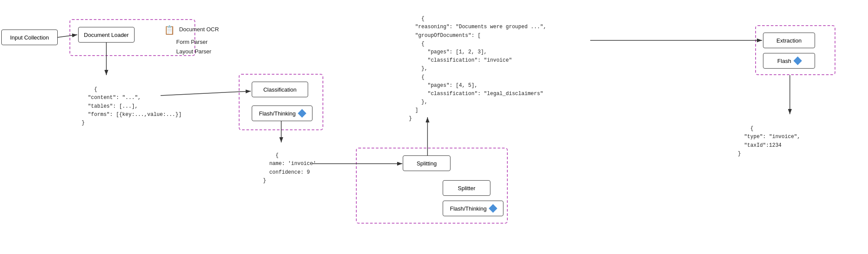 The width and height of the screenshot is (868, 254). Describe the element at coordinates (467, 188) in the screenshot. I see `splitter-box: Splitter` at that location.